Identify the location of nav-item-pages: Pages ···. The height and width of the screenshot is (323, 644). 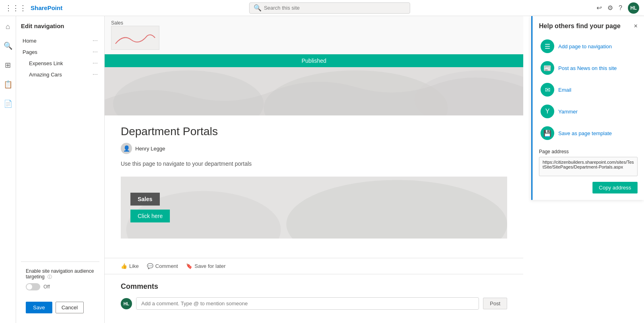
(60, 52).